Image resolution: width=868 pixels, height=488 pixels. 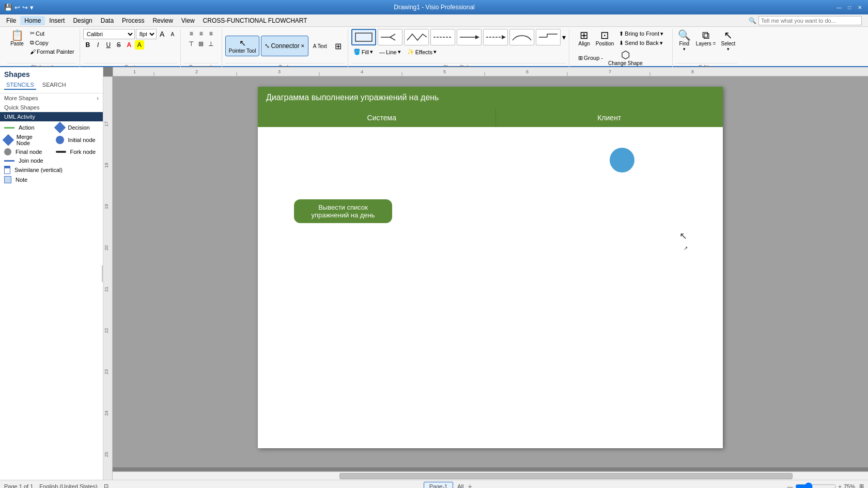 I want to click on placeholder-tool-button: ⊞, so click(x=338, y=46).